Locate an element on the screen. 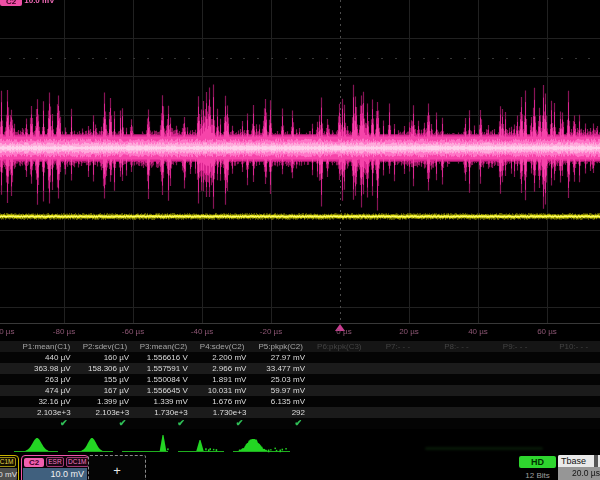 This screenshot has height=480, width=600. c2-esr-badge: ESR is located at coordinates (55, 462).